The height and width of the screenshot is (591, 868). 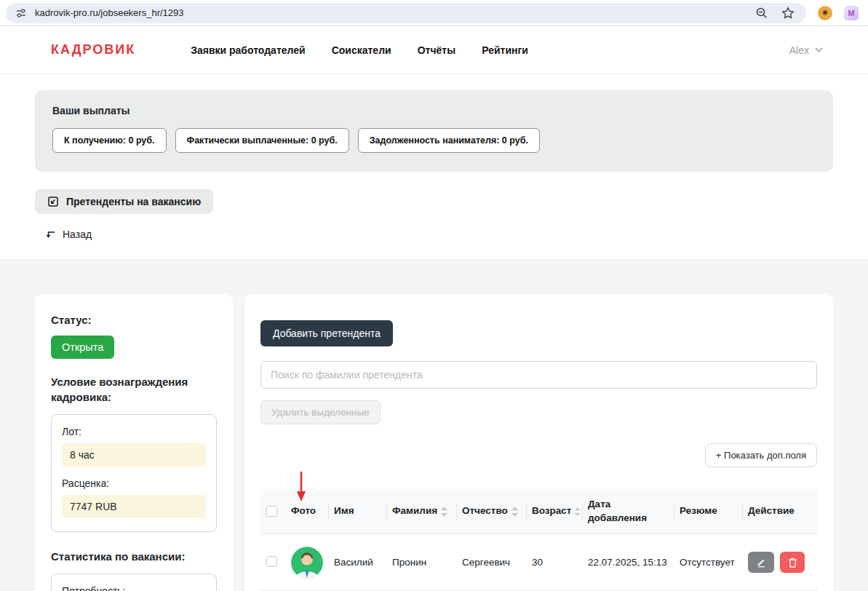 What do you see at coordinates (68, 234) in the screenshot?
I see `back-link: Назад` at bounding box center [68, 234].